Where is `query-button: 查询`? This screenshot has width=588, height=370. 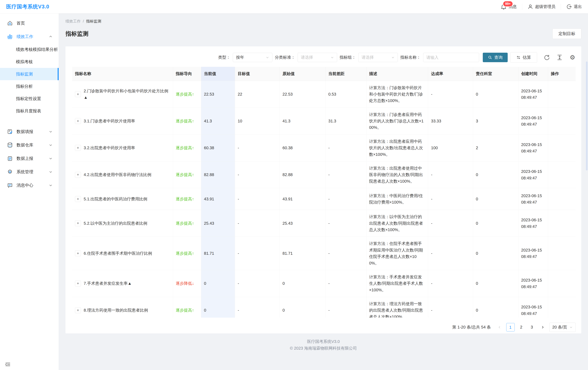 query-button: 查询 is located at coordinates (495, 58).